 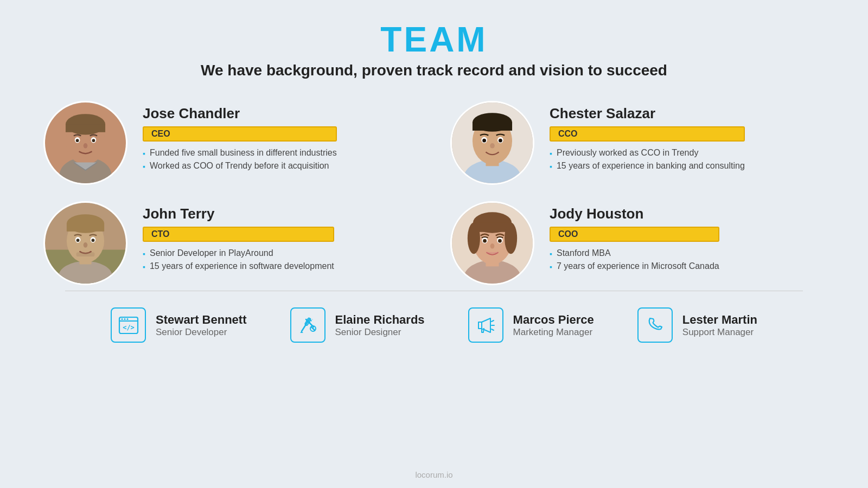 What do you see at coordinates (239, 253) in the screenshot?
I see `list-item: ▪ Senior Developer in PlayAround` at bounding box center [239, 253].